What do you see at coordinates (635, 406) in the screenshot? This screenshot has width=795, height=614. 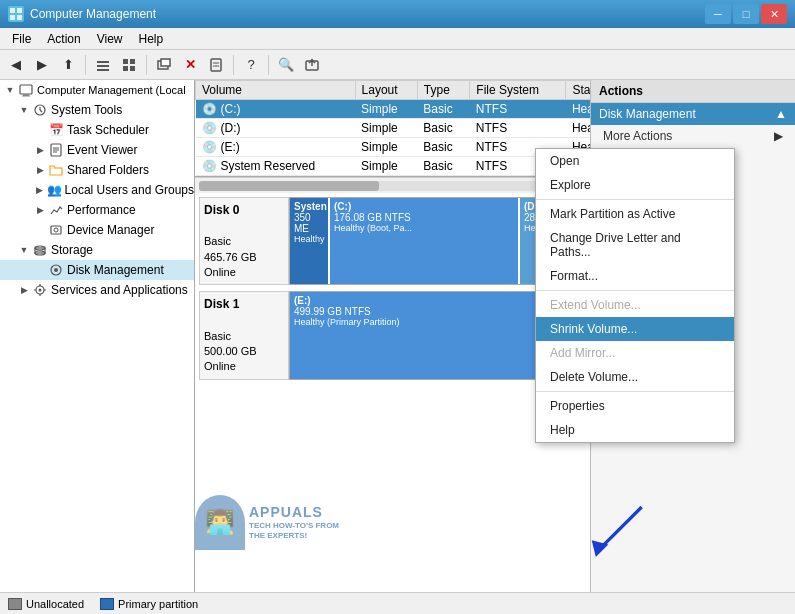 I see `context-menu-item: Properties` at bounding box center [635, 406].